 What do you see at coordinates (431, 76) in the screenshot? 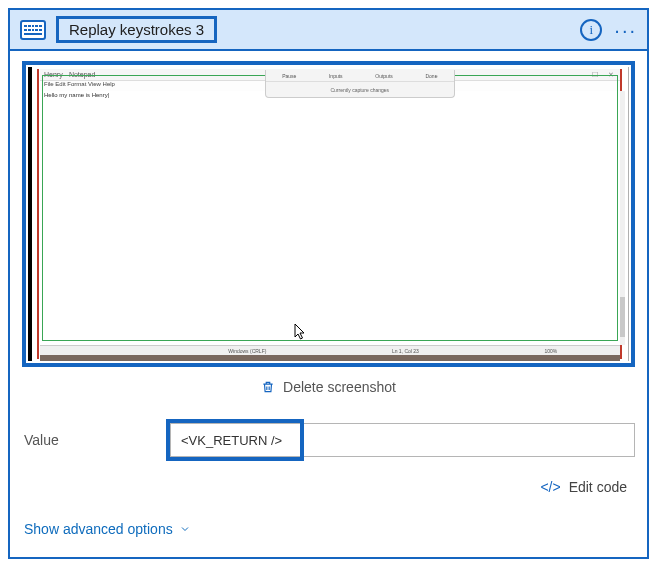
I see `recorder-tab: Done` at bounding box center [431, 76].